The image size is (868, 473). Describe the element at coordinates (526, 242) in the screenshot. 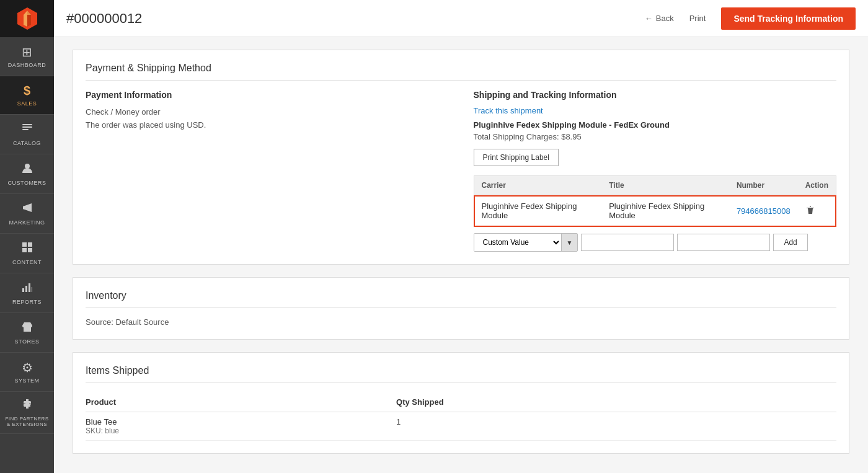

I see `custom-carrier-select-wrap: Custom Value UPS FedEx USPS DHL ▼` at that location.